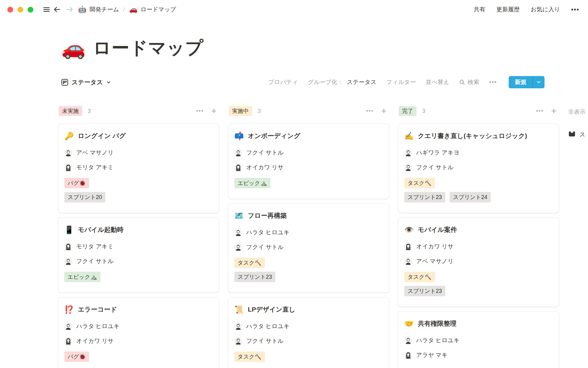 The height and width of the screenshot is (368, 588). I want to click on tag-row: スプリント23, so click(309, 277).